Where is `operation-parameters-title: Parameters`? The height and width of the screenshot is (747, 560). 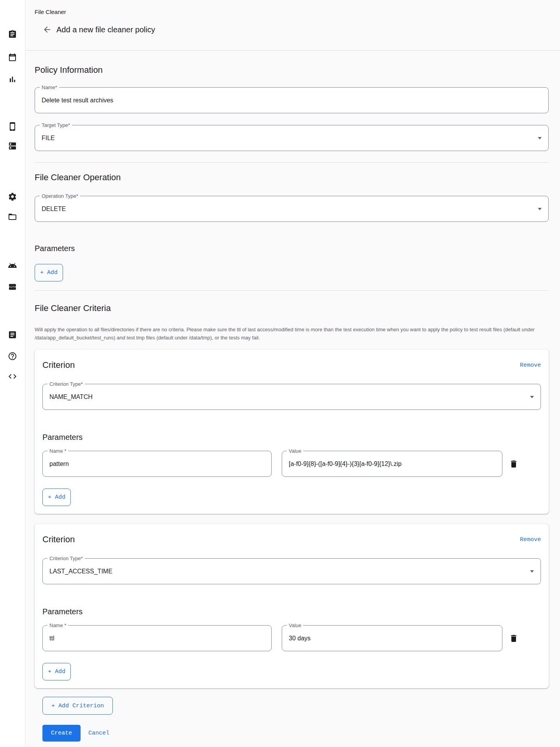 operation-parameters-title: Parameters is located at coordinates (292, 248).